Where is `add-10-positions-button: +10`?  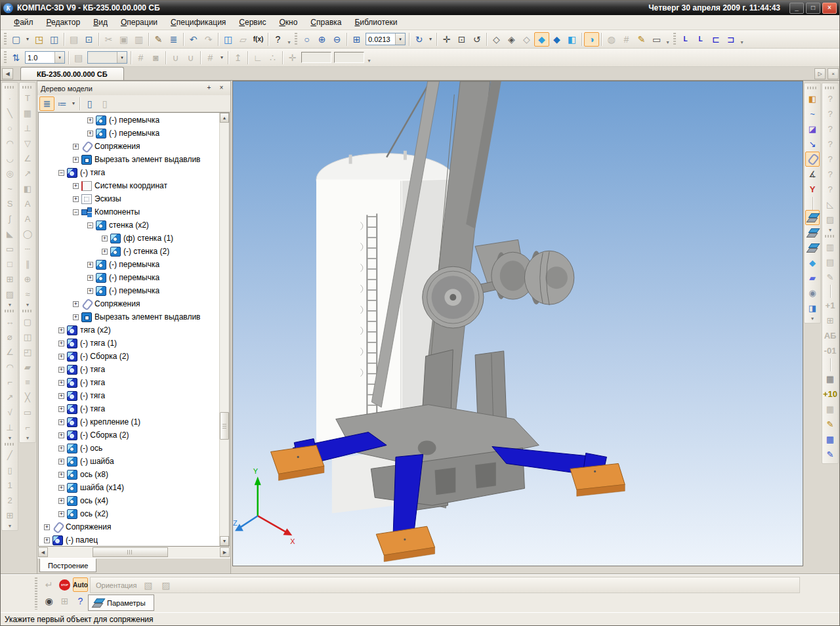 add-10-positions-button: +10 is located at coordinates (830, 394).